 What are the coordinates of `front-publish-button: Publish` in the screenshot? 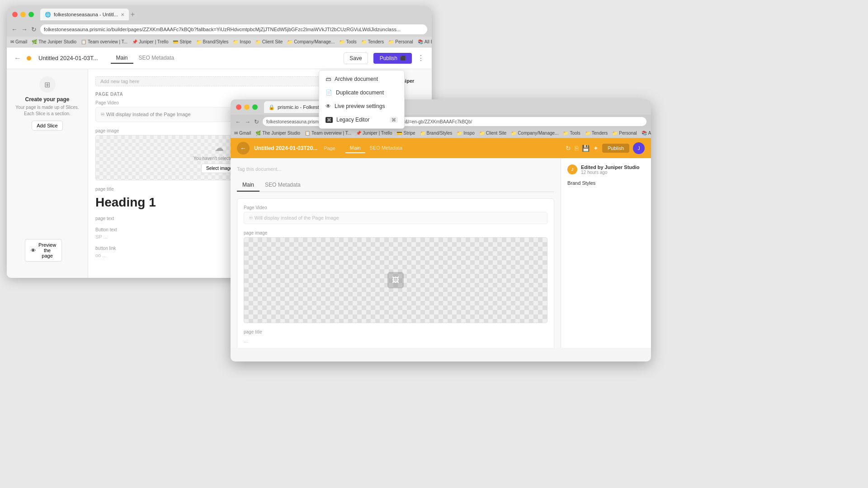 It's located at (616, 148).